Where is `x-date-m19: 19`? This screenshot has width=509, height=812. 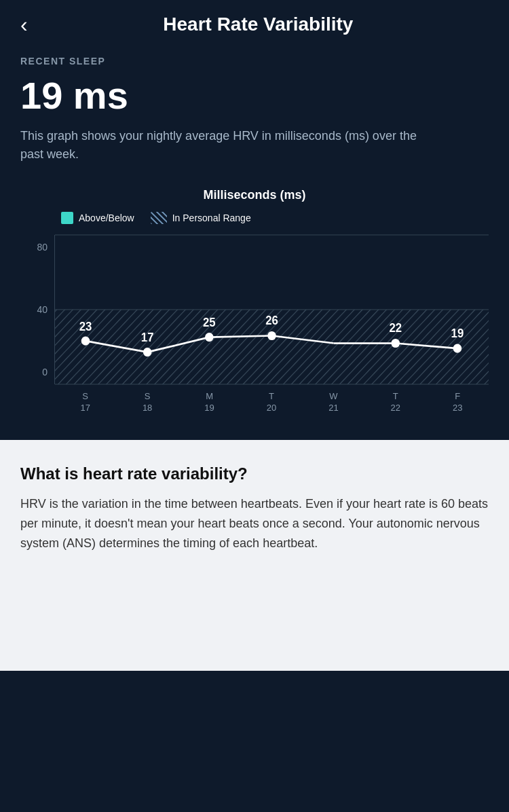
x-date-m19: 19 is located at coordinates (209, 407).